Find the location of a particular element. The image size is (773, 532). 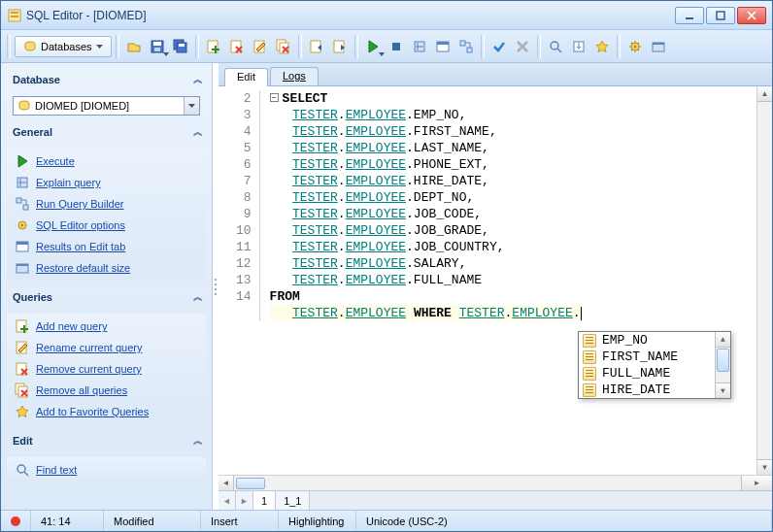

execute-button is located at coordinates (373, 47).